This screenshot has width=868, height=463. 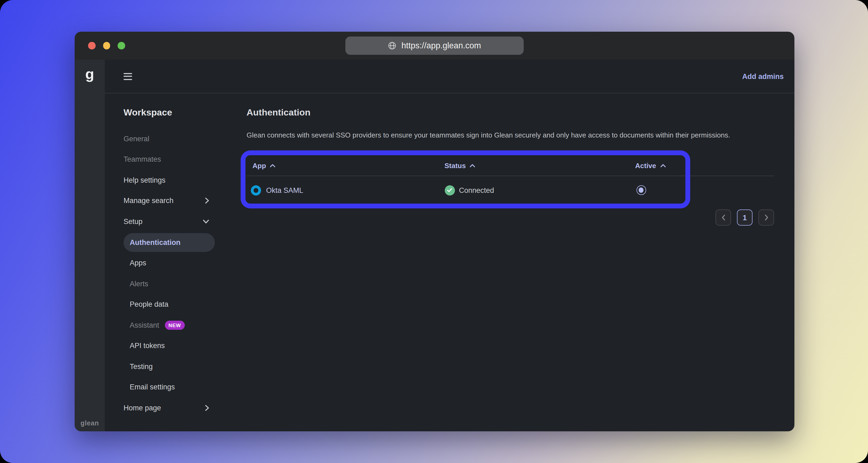 What do you see at coordinates (106, 46) in the screenshot?
I see `window-controls` at bounding box center [106, 46].